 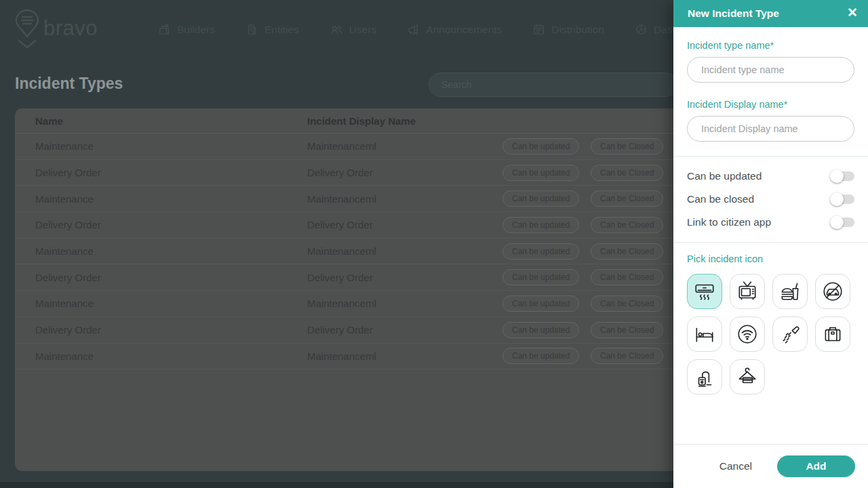 I want to click on nav-item-label: Users, so click(x=363, y=30).